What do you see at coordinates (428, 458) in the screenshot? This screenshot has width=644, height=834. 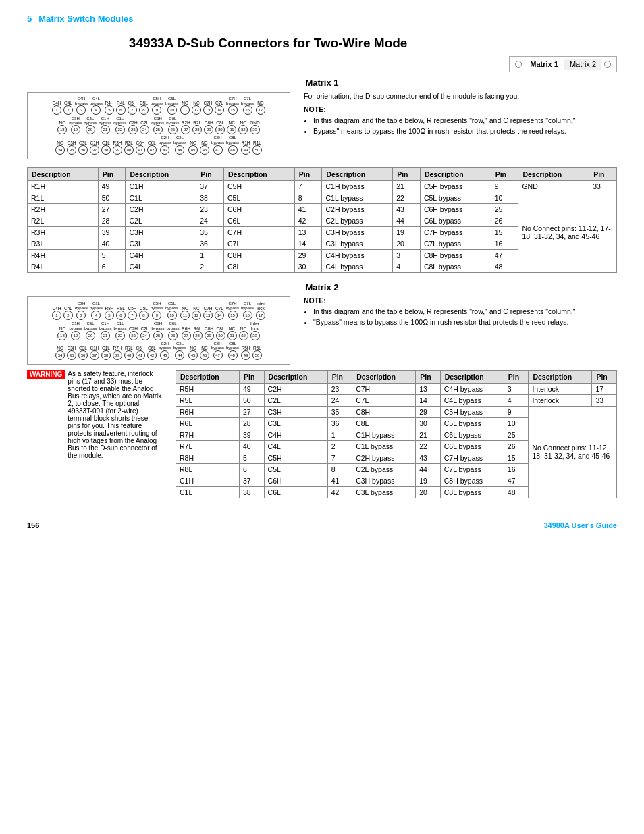 I see `table-cell: 43` at bounding box center [428, 458].